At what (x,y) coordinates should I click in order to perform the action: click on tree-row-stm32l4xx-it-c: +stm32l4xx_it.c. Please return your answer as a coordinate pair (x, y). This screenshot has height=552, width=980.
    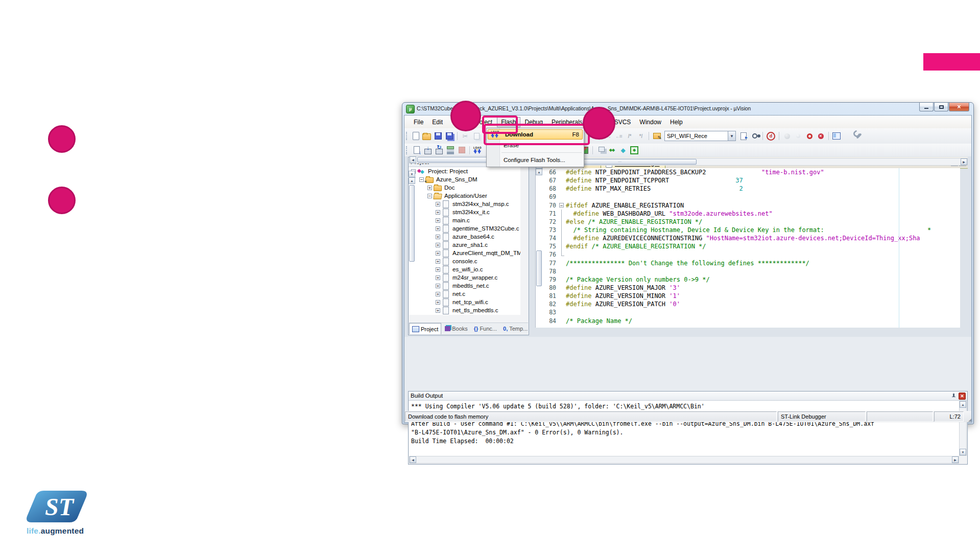
    Looking at the image, I should click on (465, 212).